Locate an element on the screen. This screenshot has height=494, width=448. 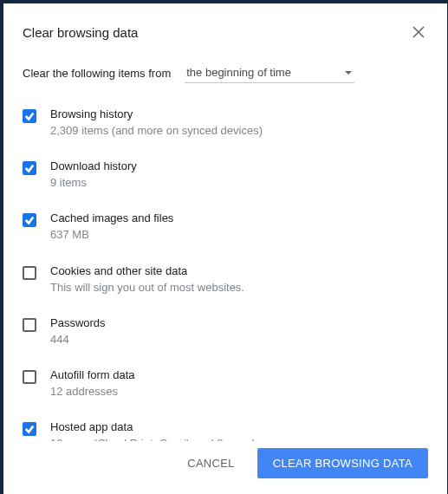
option-text: Cookies and other site dataThis will sig… is located at coordinates (239, 280).